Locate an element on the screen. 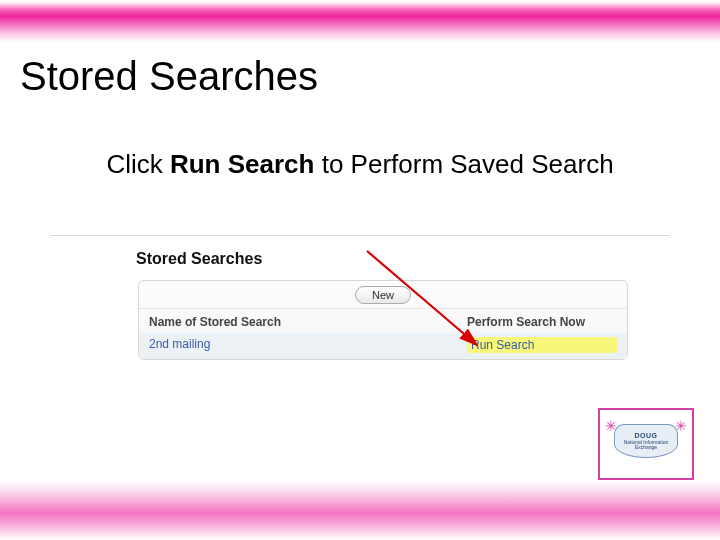 The image size is (720, 540). panel-header: Name of Stored Search Perform Search Now is located at coordinates (383, 321).